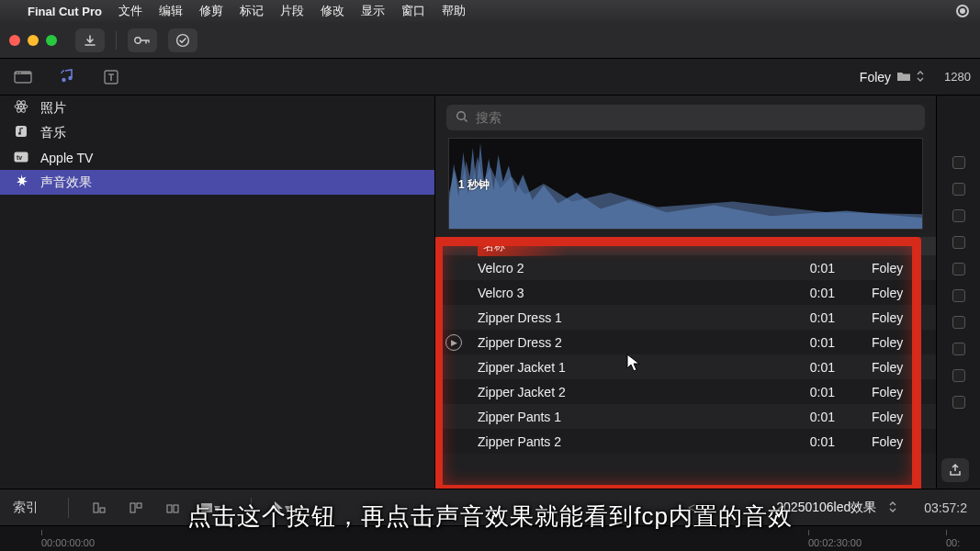 This screenshot has height=551, width=980. Describe the element at coordinates (953, 539) in the screenshot. I see `ruler-tick: 00:` at that location.